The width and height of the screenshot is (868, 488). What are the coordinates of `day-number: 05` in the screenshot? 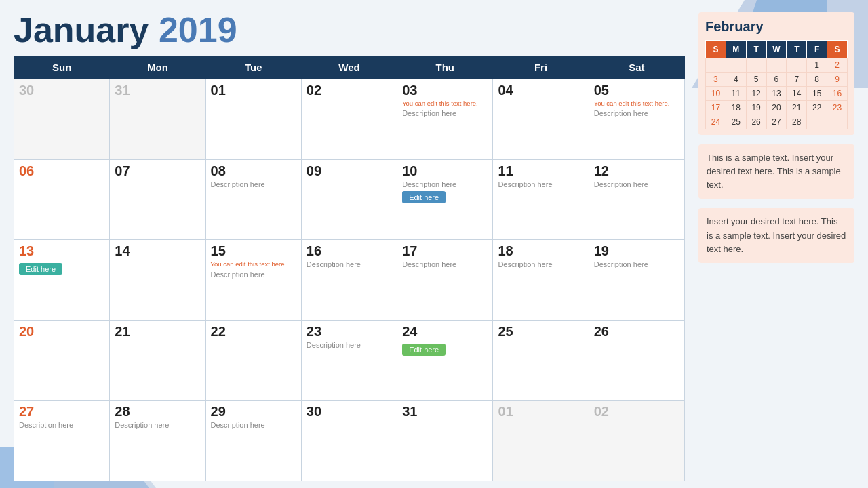 It's located at (637, 91).